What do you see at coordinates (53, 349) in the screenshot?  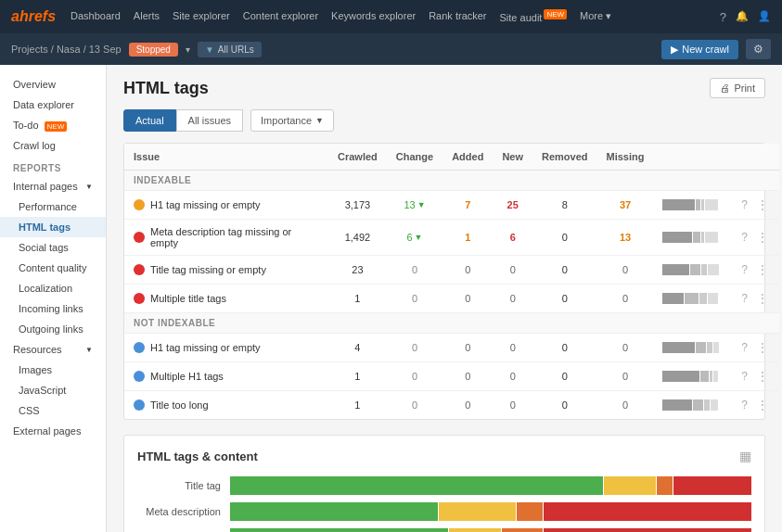 I see `sidebar-item-resources: Resources ▼` at bounding box center [53, 349].